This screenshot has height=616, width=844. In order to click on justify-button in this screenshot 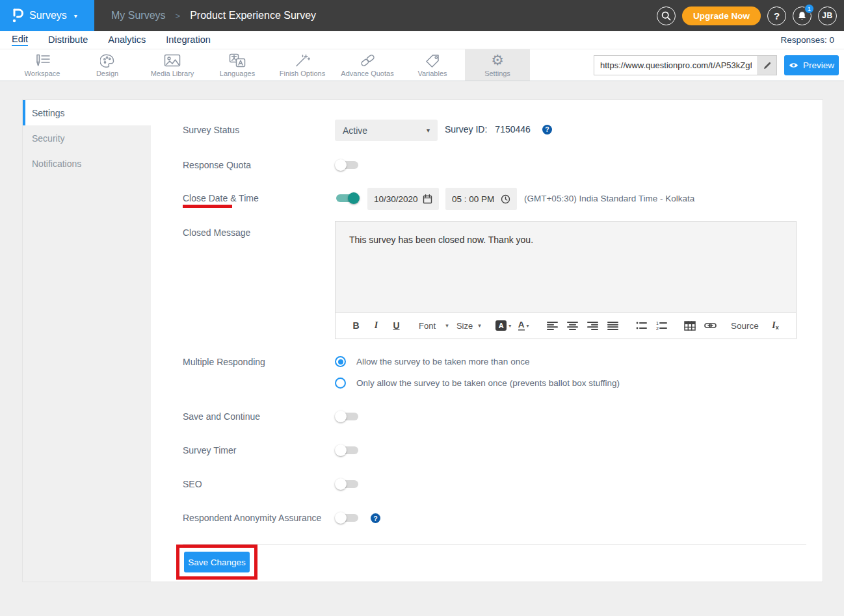, I will do `click(613, 326)`.